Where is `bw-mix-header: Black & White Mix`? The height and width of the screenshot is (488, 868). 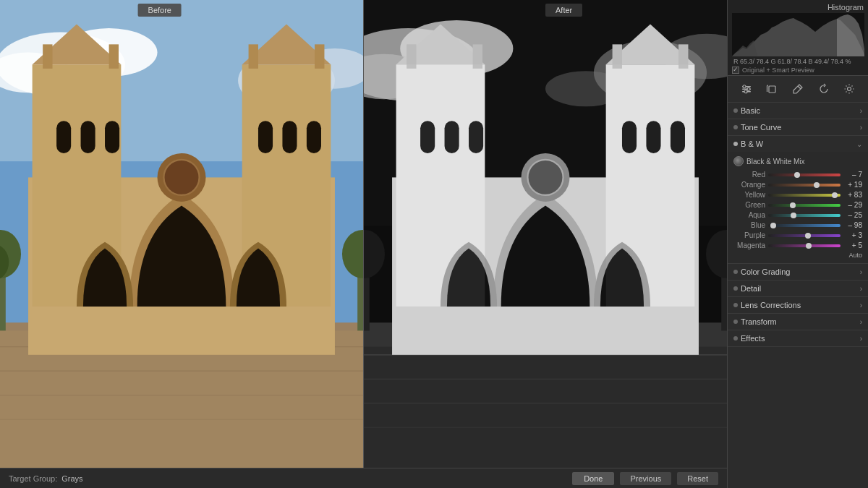
bw-mix-header: Black & White Mix is located at coordinates (798, 161).